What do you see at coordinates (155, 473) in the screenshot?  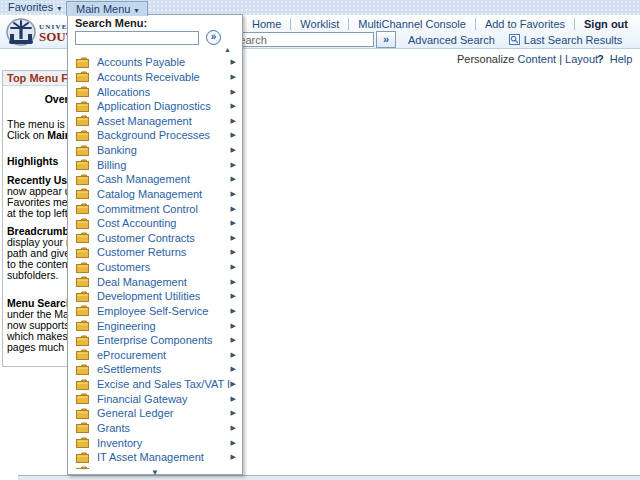 I see `menu-scroll-down-icon: ▼` at bounding box center [155, 473].